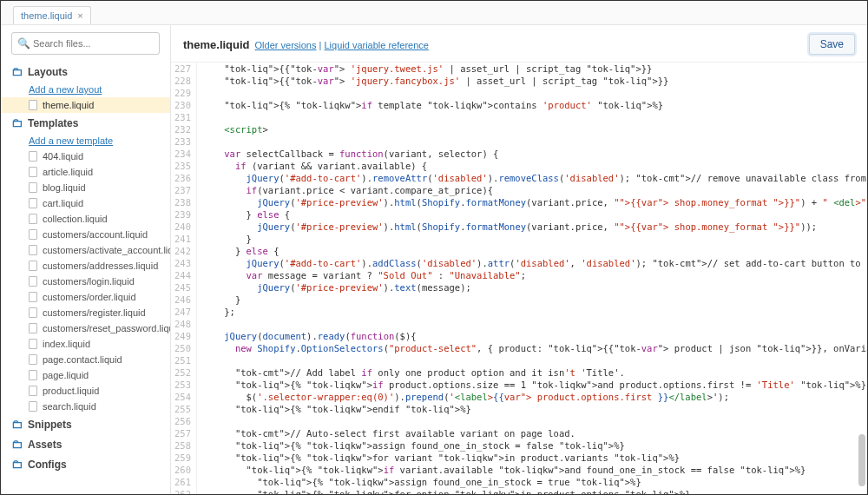 This screenshot has width=868, height=495. Describe the element at coordinates (50, 425) in the screenshot. I see `section-label: Snippets` at that location.